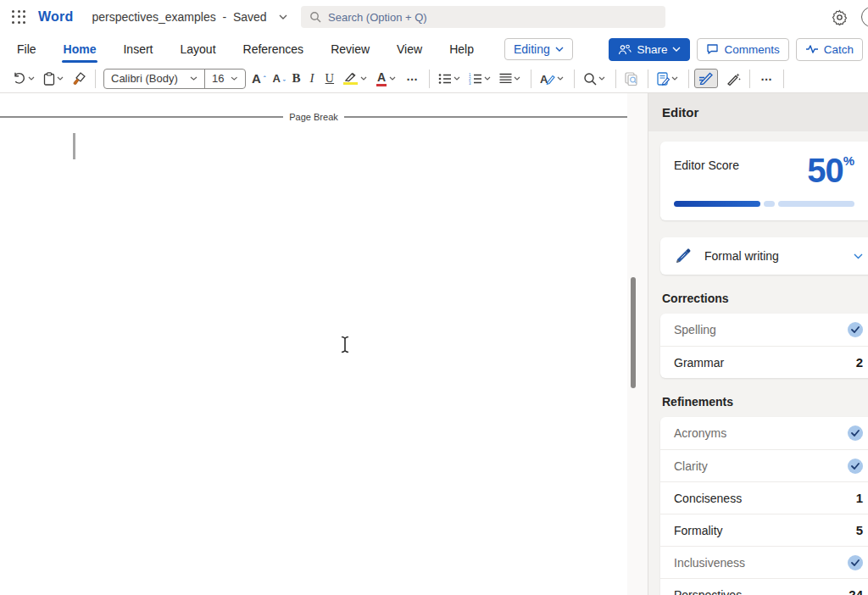 Image resolution: width=868 pixels, height=595 pixels. What do you see at coordinates (54, 79) in the screenshot?
I see `paste-button` at bounding box center [54, 79].